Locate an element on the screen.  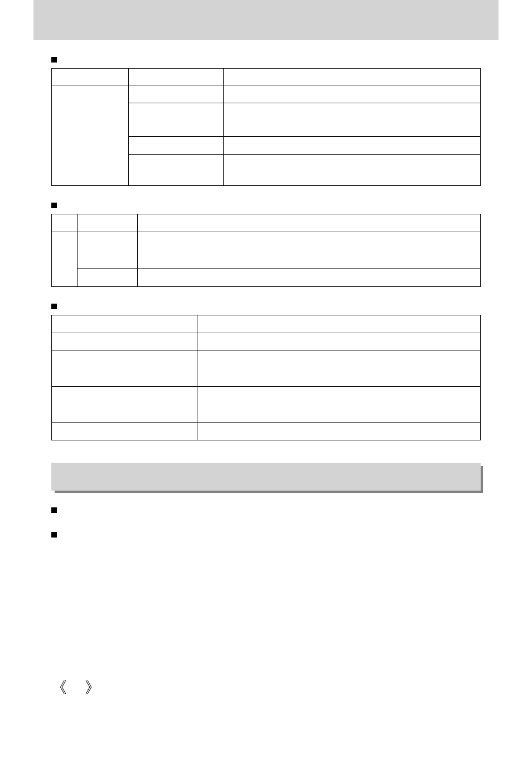
double-angle-left-icon: 《 is located at coordinates (59, 688).